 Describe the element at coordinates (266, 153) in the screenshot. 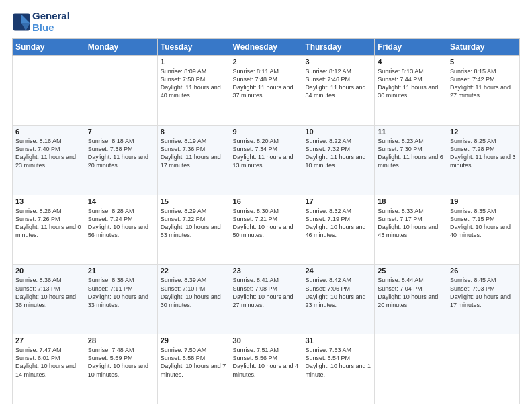

I see `day-info: Sunrise: 8:20 AM Sunset: 7:34 PM Dayligh…` at that location.